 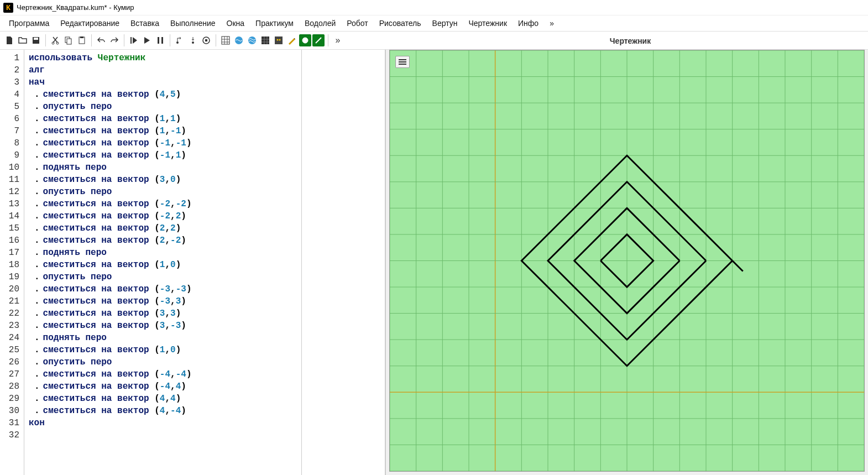 What do you see at coordinates (236, 23) in the screenshot?
I see `menu-4: Окна` at bounding box center [236, 23].